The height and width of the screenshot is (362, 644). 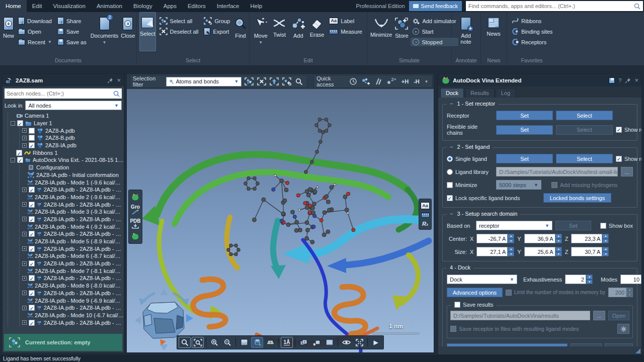 I want to click on selection-filter-dropdown: Atoms and bonds▼, so click(x=204, y=81).